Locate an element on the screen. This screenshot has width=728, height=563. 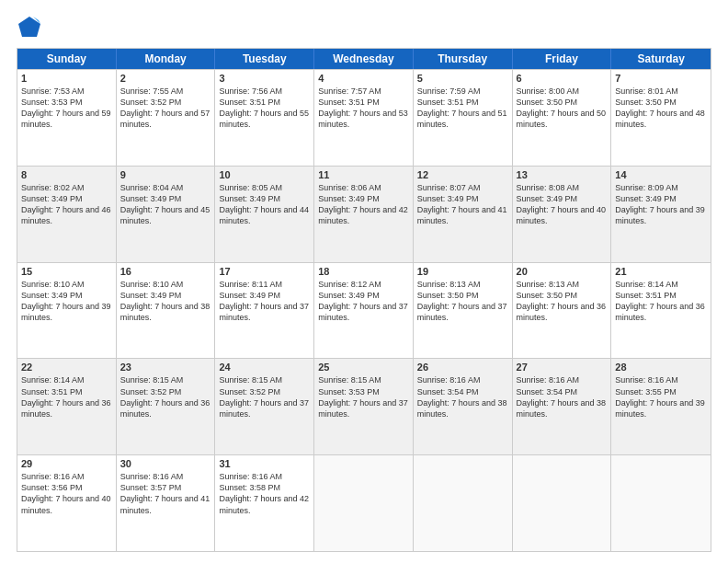
cal-cell: 2Sunrise: 7:55 AMSunset: 3:52 PMDaylight… is located at coordinates (166, 118).